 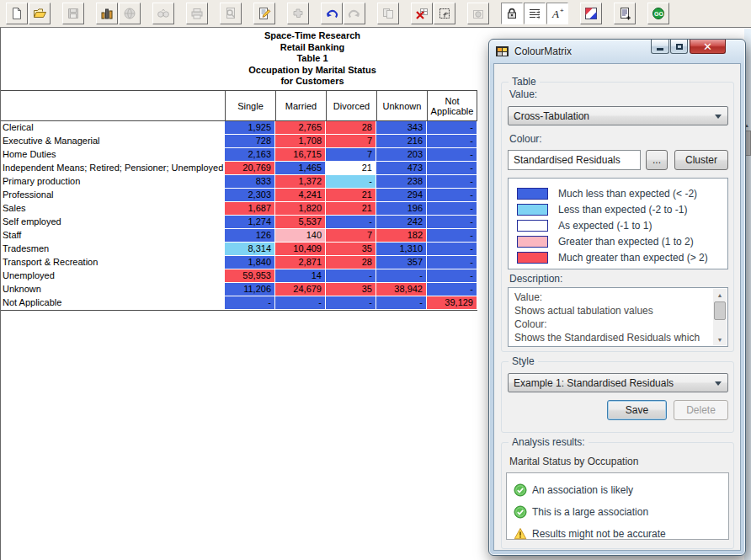 I want to click on data-cell: 39,129, so click(x=452, y=303).